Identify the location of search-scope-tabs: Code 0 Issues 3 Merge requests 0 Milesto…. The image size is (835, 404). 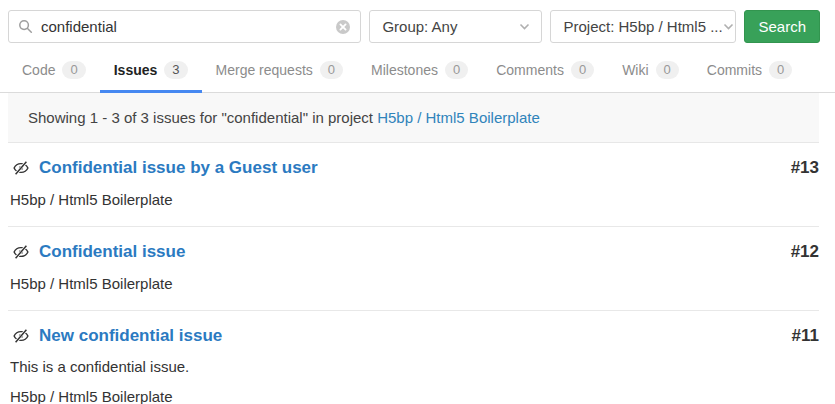
(418, 70).